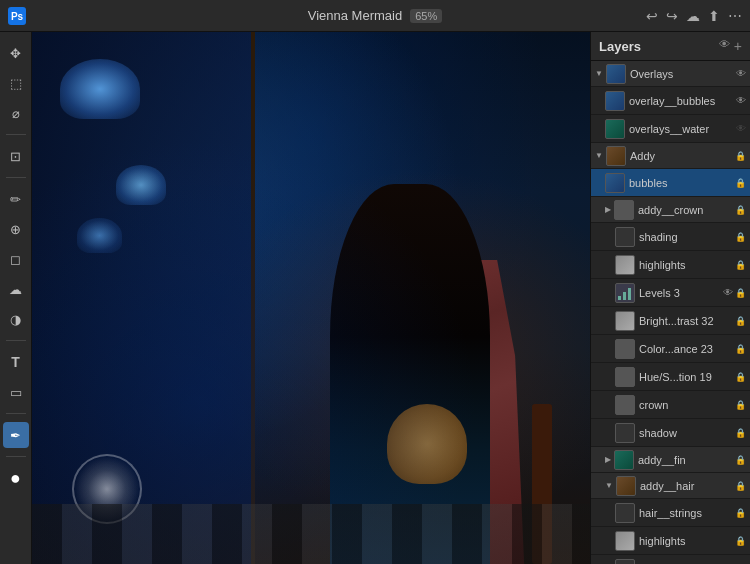 The width and height of the screenshot is (750, 564). What do you see at coordinates (16, 319) in the screenshot?
I see `dodge-tool: ◑` at bounding box center [16, 319].